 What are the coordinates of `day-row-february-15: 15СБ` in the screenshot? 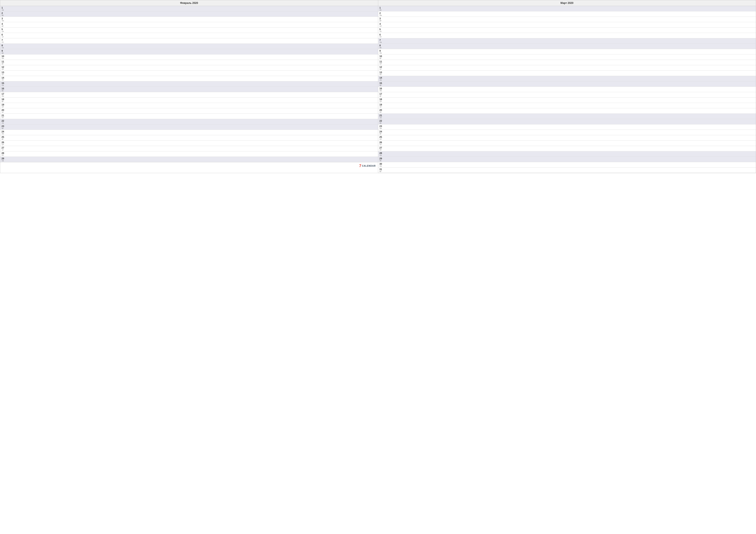 It's located at (189, 84).